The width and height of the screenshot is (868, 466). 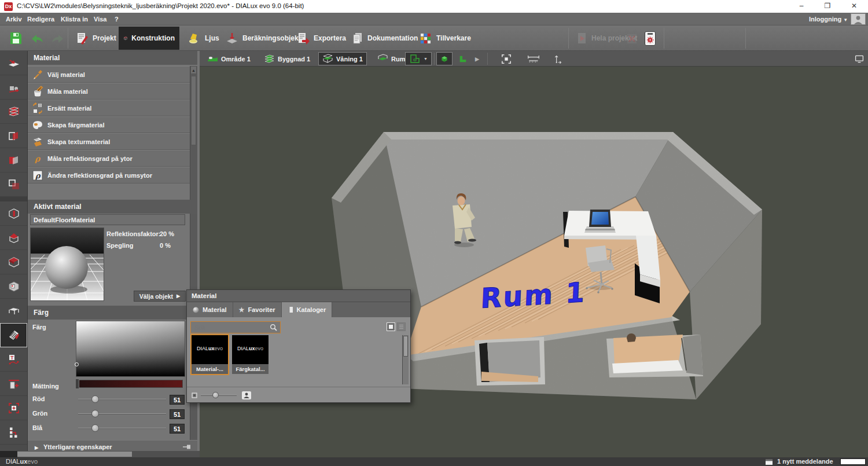 I want to click on undo-button, so click(x=38, y=39).